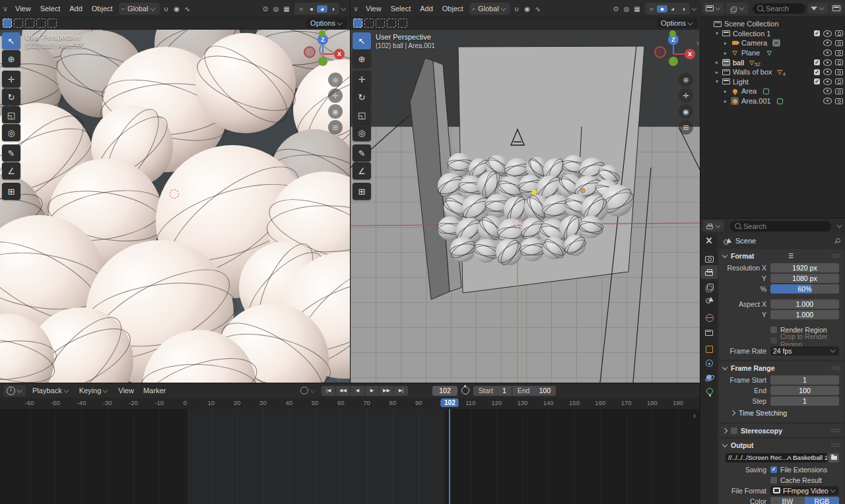  Describe the element at coordinates (805, 380) in the screenshot. I see `frame-start-field: 1` at that location.